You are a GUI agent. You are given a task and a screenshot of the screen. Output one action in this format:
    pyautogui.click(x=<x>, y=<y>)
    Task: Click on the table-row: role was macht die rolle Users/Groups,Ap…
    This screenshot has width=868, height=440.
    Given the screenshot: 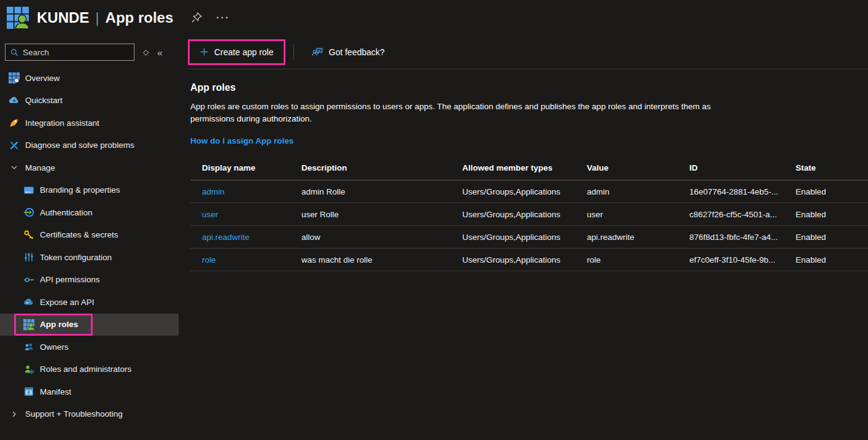 What is the action you would take?
    pyautogui.click(x=529, y=260)
    